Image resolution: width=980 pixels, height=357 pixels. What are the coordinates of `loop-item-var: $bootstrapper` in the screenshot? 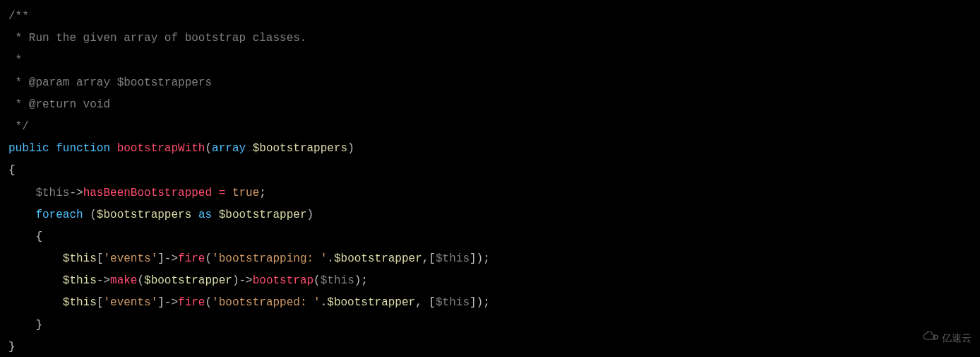 It's located at (263, 215).